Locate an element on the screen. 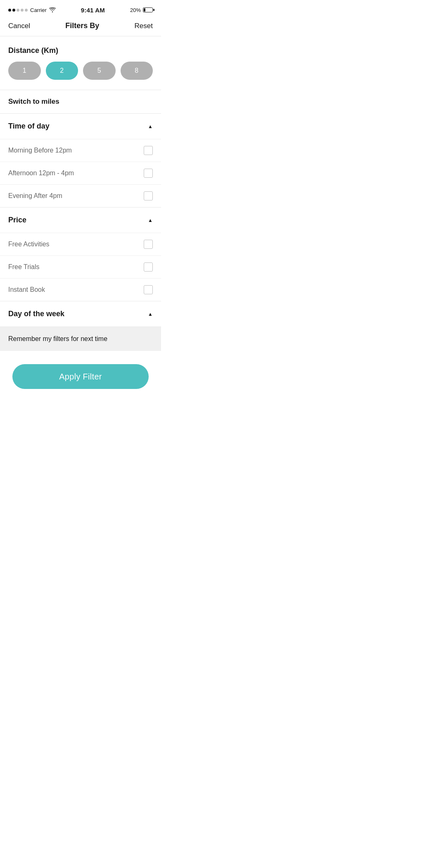  price-section: Price ▲ Free Activities Free Trials Inst… is located at coordinates (81, 255).